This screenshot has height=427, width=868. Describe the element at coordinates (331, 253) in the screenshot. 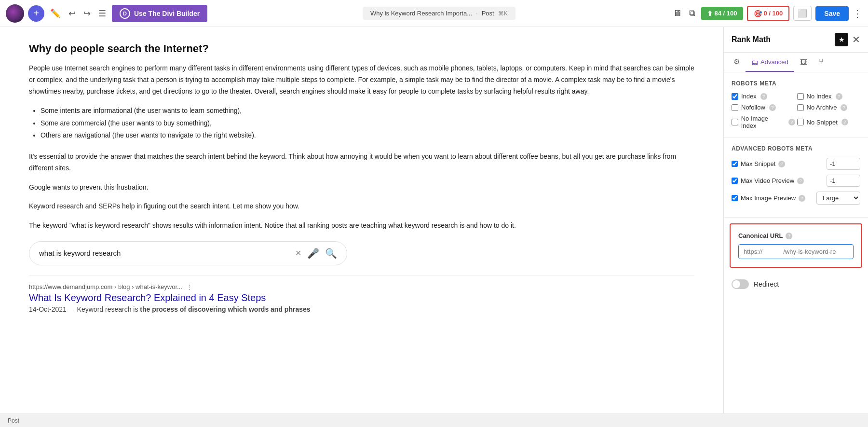

I see `search-icon: 🔍` at that location.